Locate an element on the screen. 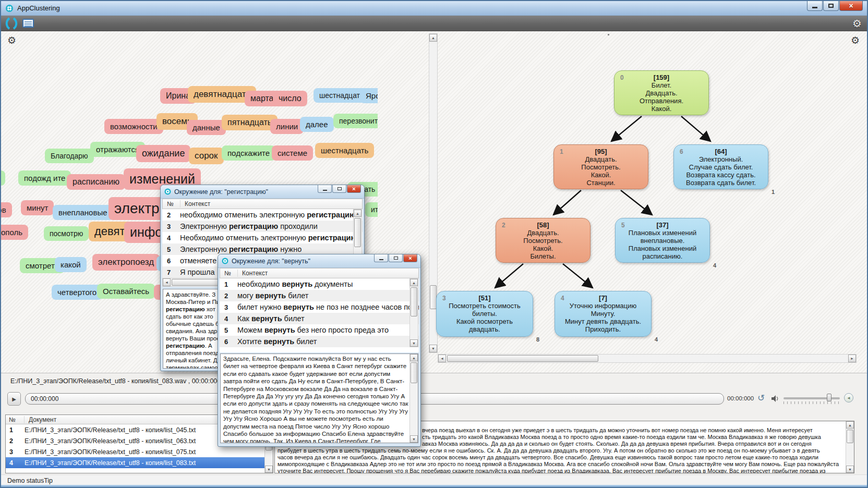 The image size is (868, 488). cluster-node-2: 2[58]Двадцать.Посмотреть.Какой.Билеты. is located at coordinates (543, 240).